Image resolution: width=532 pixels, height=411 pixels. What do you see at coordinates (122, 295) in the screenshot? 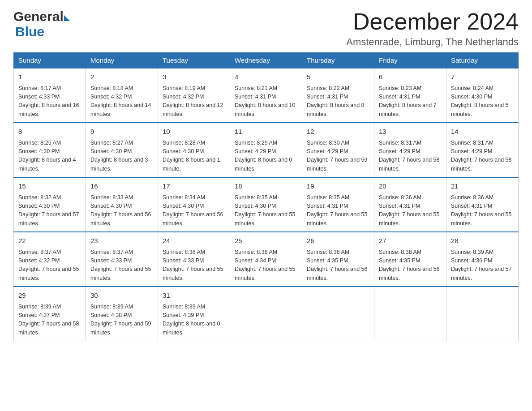
I see `day-number: 30` at bounding box center [122, 295].